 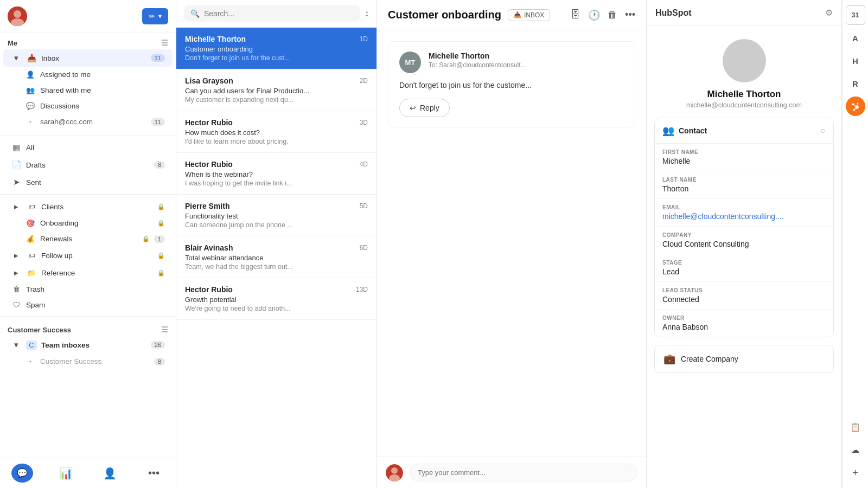 I want to click on compose-button: ✏ ▾, so click(x=155, y=16).